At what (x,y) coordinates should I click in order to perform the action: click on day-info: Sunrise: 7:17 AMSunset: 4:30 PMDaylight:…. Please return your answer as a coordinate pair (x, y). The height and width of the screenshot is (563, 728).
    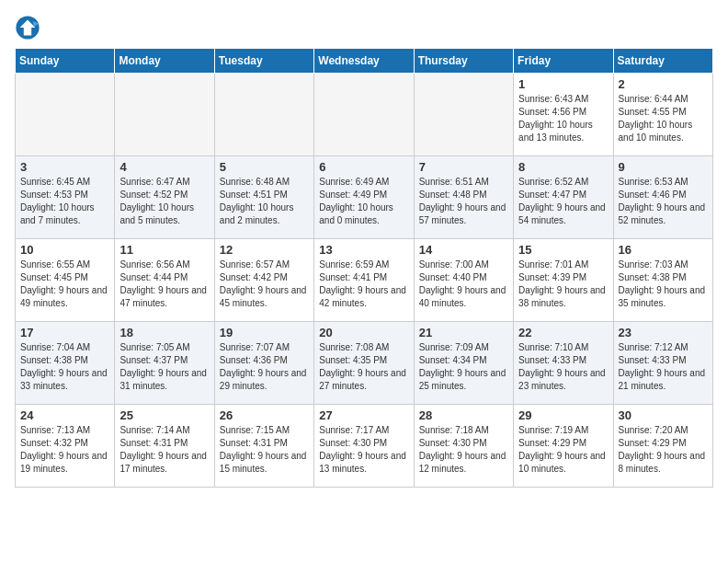
    Looking at the image, I should click on (364, 450).